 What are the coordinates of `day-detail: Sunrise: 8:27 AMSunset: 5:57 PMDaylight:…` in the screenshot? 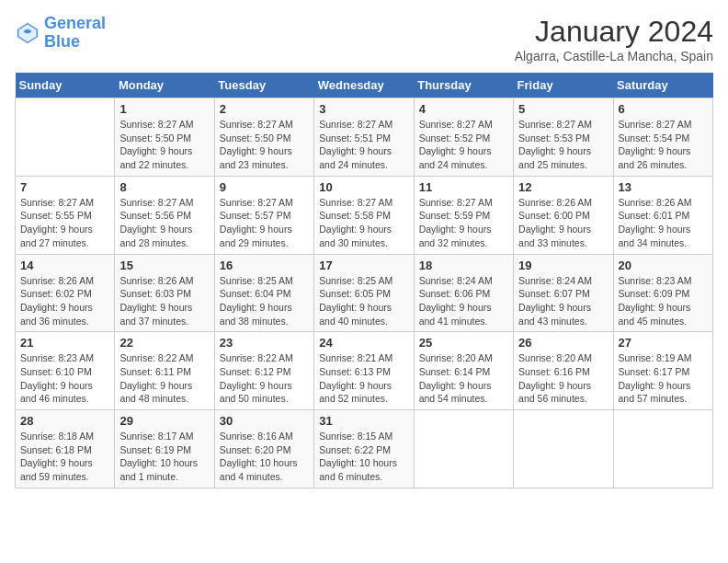 It's located at (265, 223).